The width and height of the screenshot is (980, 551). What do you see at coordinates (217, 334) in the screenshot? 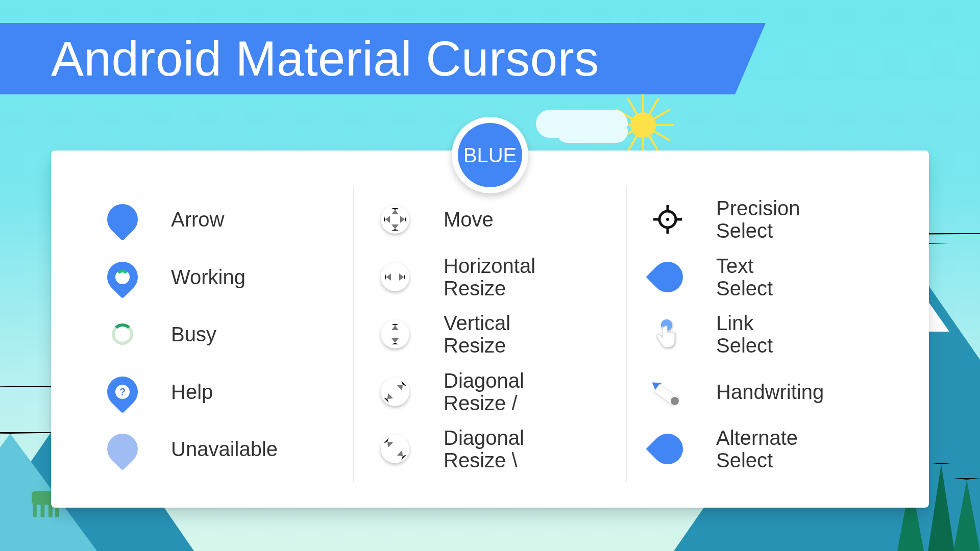
I see `cursor-column: Arrow Working Busy ? Help` at bounding box center [217, 334].